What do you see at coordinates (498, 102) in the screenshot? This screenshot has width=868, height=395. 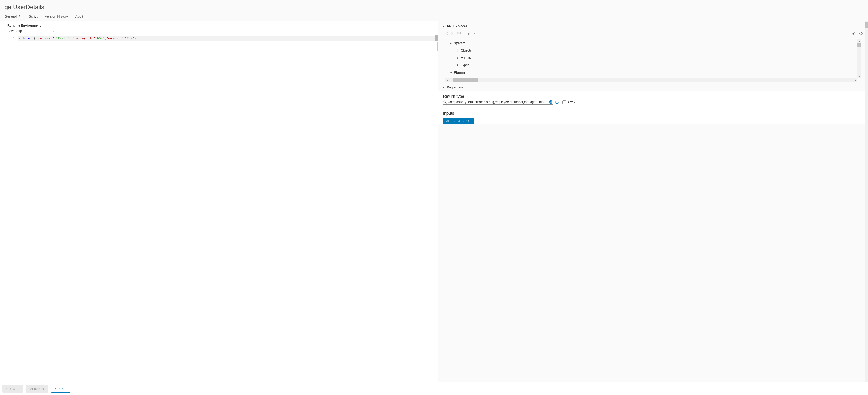 I see `return-type-input: CompositeType(username:string,employeeId…` at bounding box center [498, 102].